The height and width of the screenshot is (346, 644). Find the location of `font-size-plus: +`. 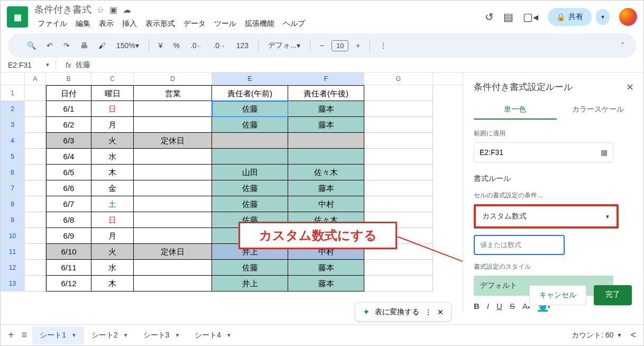

font-size-plus: + is located at coordinates (358, 45).